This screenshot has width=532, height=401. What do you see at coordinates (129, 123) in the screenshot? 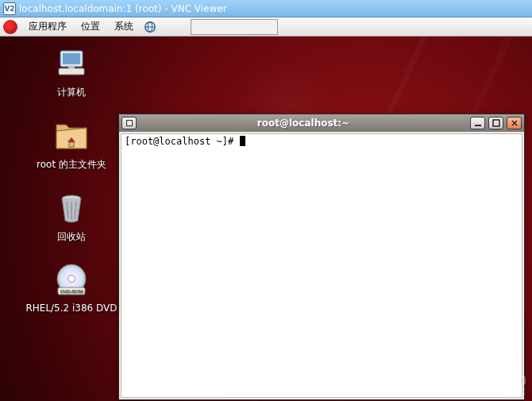
I see `window-menu-icon` at bounding box center [129, 123].